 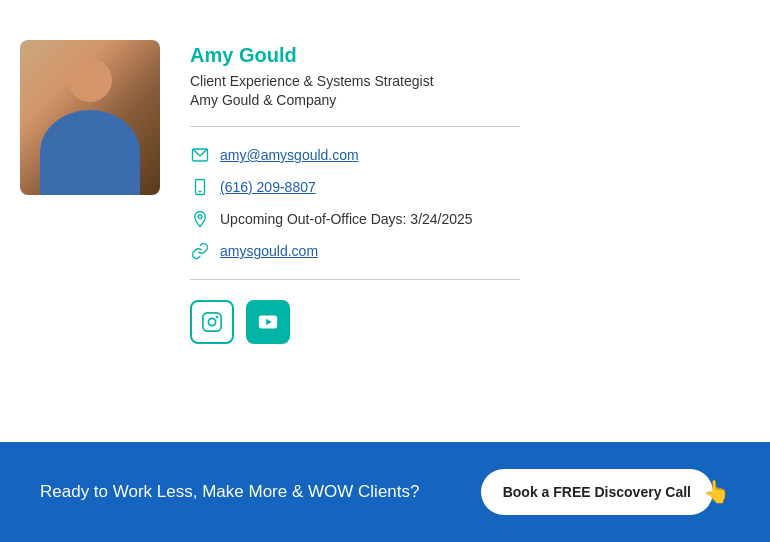 What do you see at coordinates (355, 280) in the screenshot?
I see `divider-bottom` at bounding box center [355, 280].